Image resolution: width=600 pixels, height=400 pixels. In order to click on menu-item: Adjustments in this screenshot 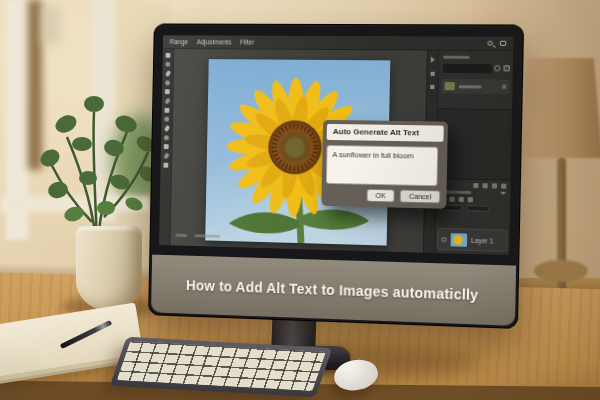, I will do `click(214, 42)`.